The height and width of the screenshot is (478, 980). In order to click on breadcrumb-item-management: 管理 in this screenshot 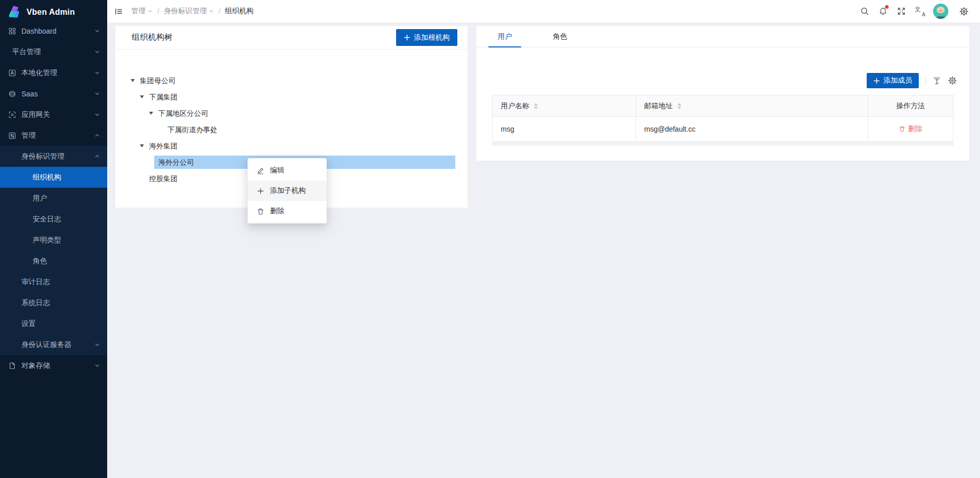, I will do `click(142, 11)`.